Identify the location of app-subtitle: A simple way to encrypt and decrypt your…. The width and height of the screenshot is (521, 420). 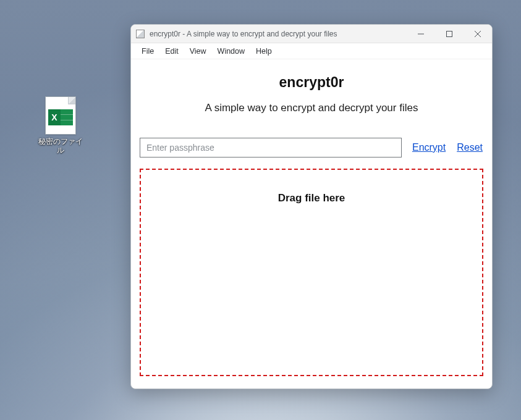
(311, 108).